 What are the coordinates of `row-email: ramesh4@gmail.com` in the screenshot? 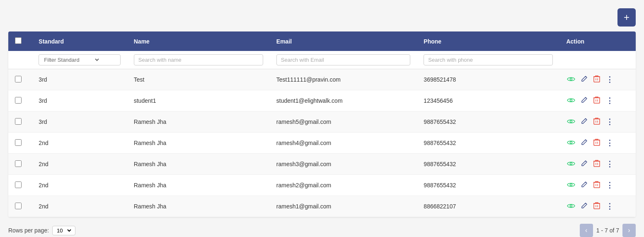 It's located at (344, 143).